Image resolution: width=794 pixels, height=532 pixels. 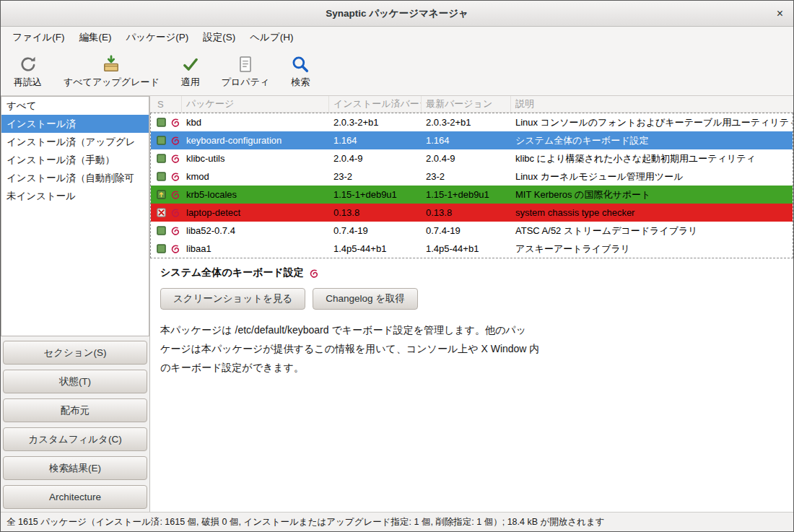 I want to click on sections-button: セクション(S), so click(x=75, y=352).